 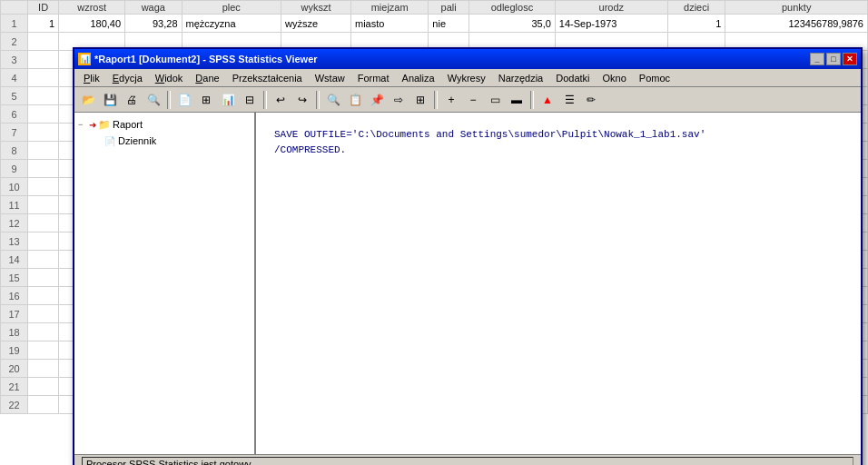 I want to click on row-number: 13, so click(x=15, y=242).